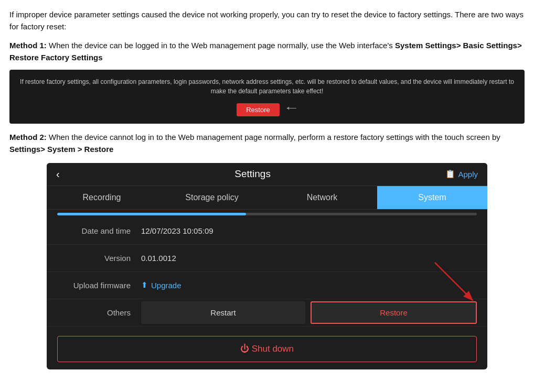  Describe the element at coordinates (258, 110) in the screenshot. I see `banner-restore-button: Restore` at that location.